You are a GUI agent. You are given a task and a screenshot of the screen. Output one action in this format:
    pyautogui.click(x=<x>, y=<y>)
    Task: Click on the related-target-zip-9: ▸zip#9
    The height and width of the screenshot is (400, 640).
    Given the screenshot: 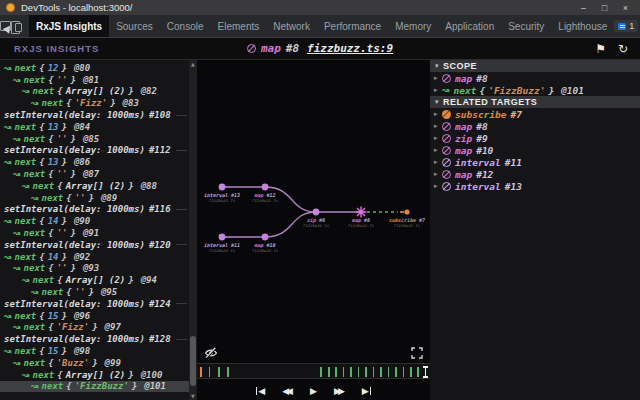 What is the action you would take?
    pyautogui.click(x=535, y=138)
    